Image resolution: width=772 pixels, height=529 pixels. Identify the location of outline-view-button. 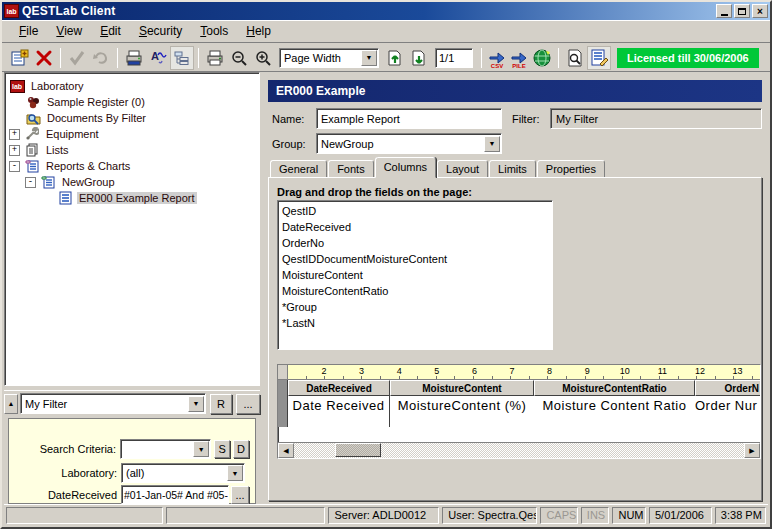
(182, 58).